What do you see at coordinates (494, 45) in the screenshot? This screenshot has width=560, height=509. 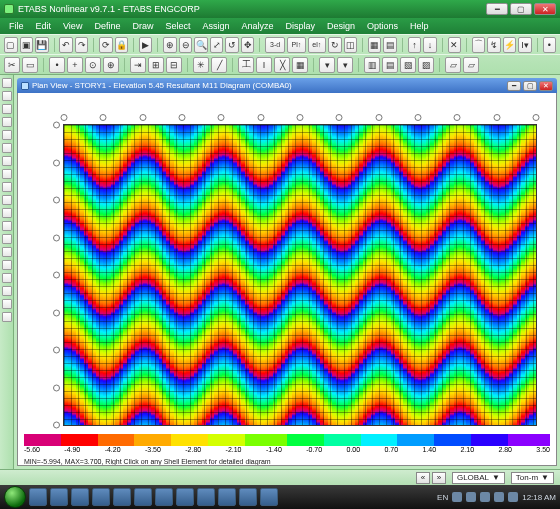 I see `loads-icon: ↯` at bounding box center [494, 45].